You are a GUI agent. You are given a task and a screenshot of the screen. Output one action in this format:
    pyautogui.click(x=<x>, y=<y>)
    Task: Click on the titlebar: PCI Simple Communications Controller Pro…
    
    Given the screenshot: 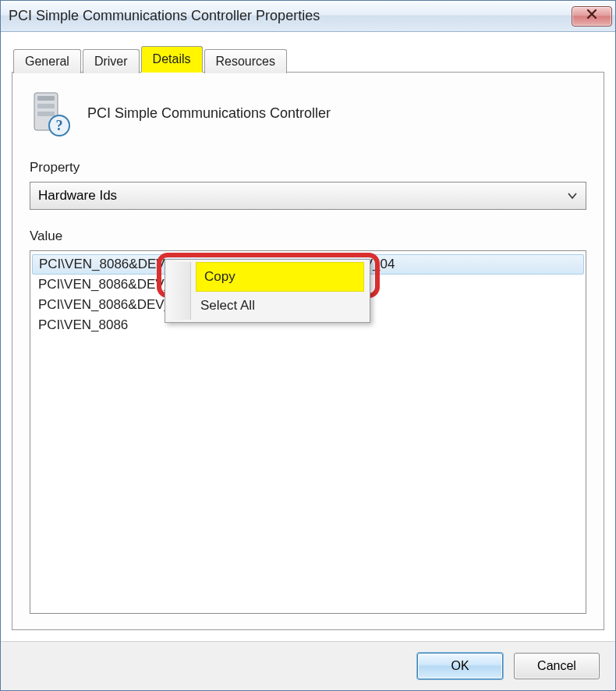 What is the action you would take?
    pyautogui.click(x=308, y=16)
    